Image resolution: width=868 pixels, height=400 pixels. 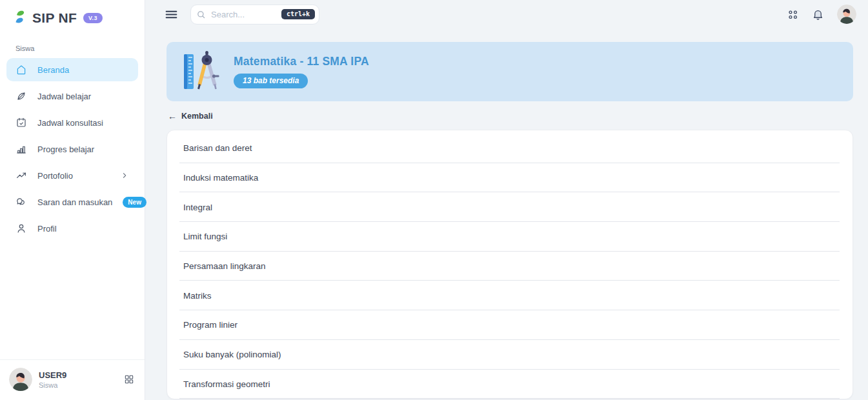 What do you see at coordinates (72, 70) in the screenshot?
I see `sidebar-item-beranda: Beranda` at bounding box center [72, 70].